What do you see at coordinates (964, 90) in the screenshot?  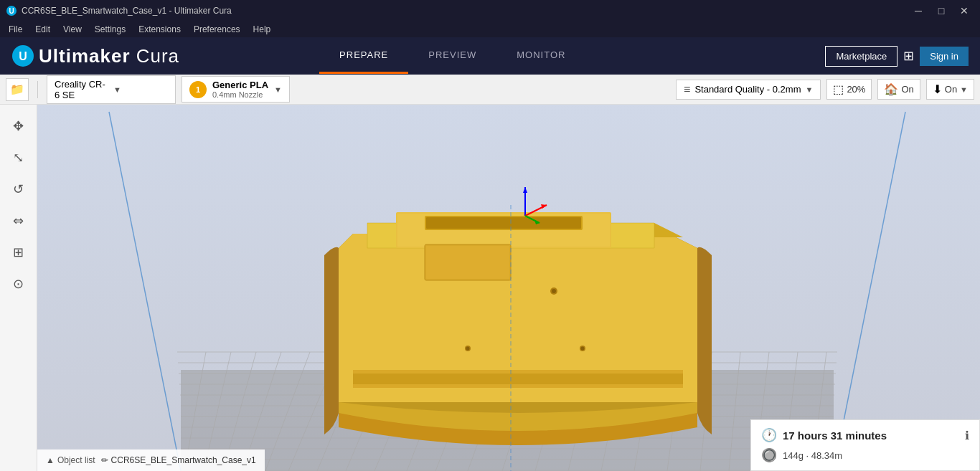 I see `settings-chevron: ▼` at bounding box center [964, 90].